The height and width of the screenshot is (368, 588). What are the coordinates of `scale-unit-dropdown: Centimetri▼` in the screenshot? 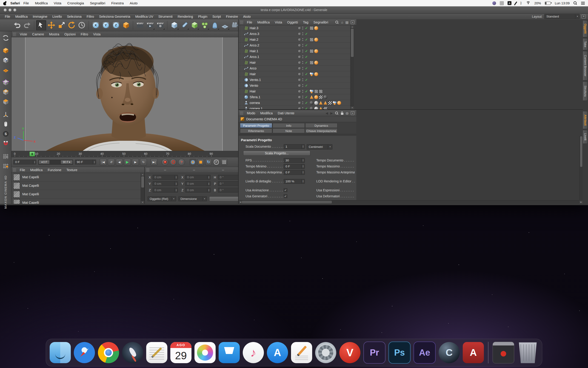 It's located at (320, 147).